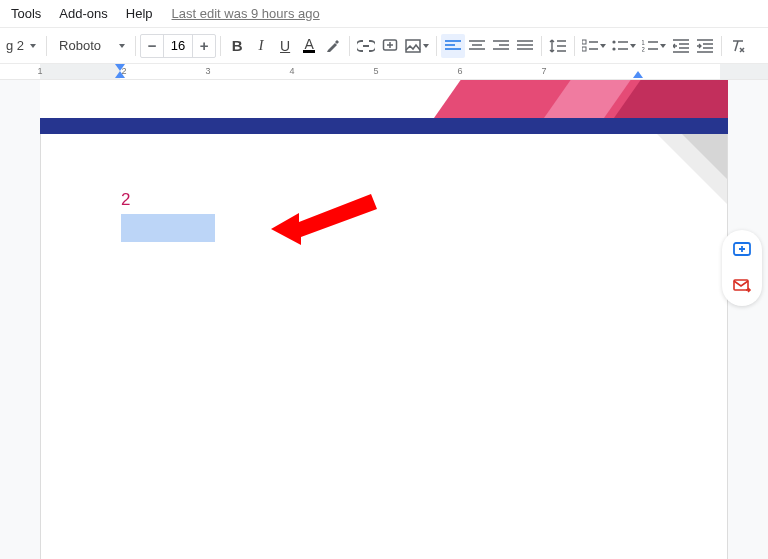 This screenshot has width=768, height=559. Describe the element at coordinates (742, 268) in the screenshot. I see `floating-actions` at that location.